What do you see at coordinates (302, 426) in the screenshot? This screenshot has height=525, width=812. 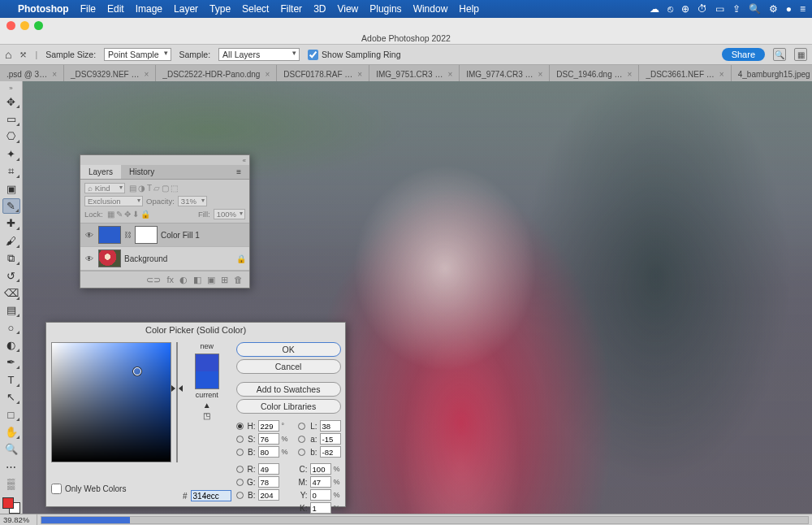 I see `radio-l` at bounding box center [302, 426].